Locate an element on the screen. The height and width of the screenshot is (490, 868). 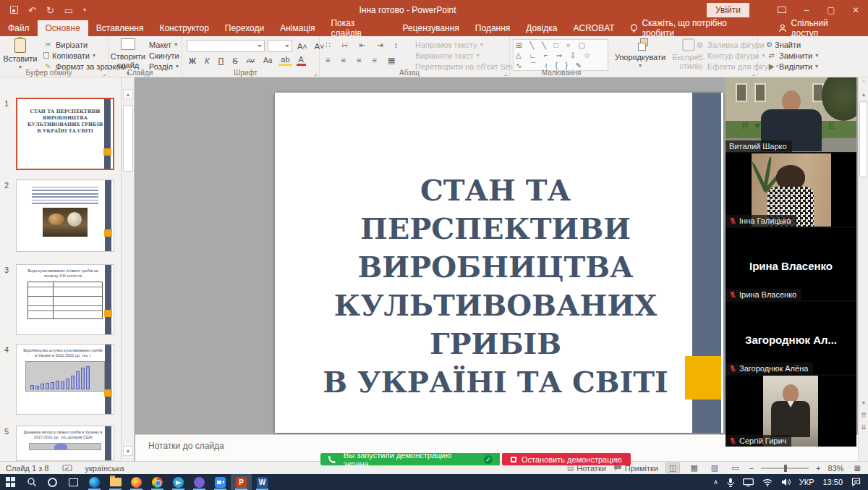
bold-button: Ж is located at coordinates (192, 61).